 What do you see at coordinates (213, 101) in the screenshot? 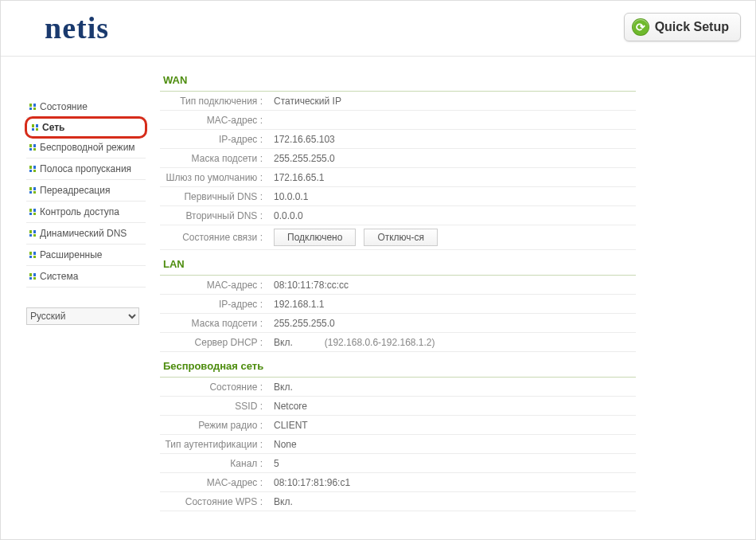
I see `wan-conntype-label: Тип подключения :` at bounding box center [213, 101].